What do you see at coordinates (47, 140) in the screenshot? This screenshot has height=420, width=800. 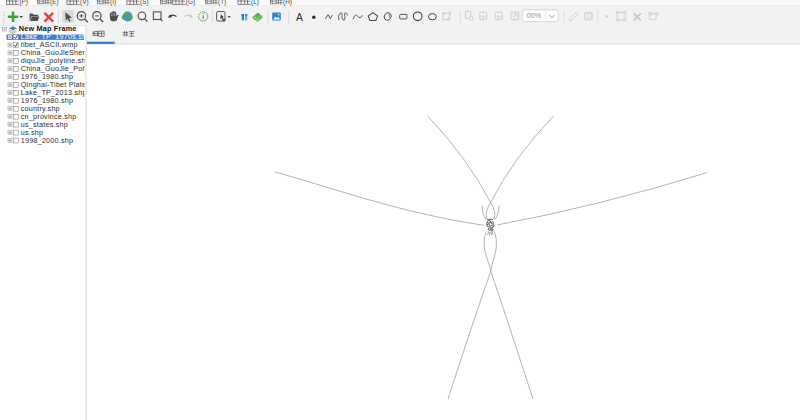 I see `svg-text: 1998_2000.shp` at bounding box center [47, 140].